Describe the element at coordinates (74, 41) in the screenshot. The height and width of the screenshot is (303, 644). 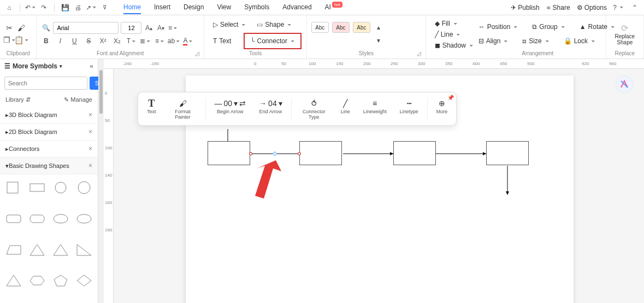
I see `underline-icon: U` at that location.